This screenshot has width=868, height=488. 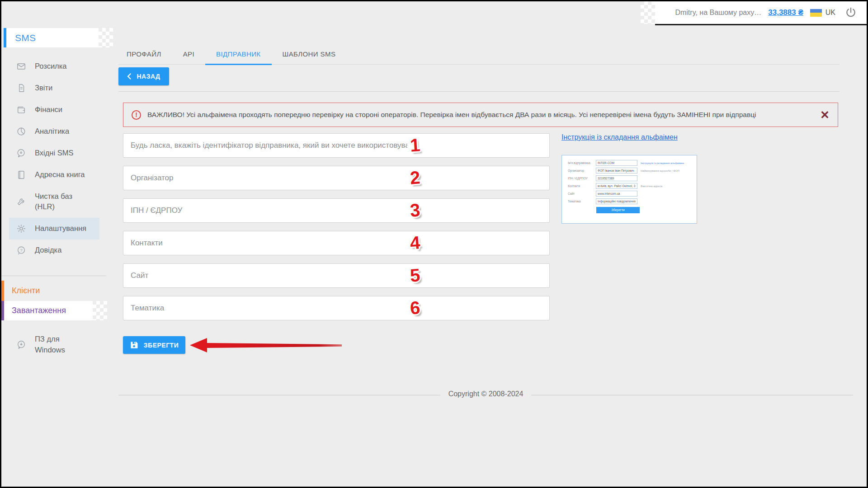 I want to click on close-icon: ✕, so click(x=825, y=115).